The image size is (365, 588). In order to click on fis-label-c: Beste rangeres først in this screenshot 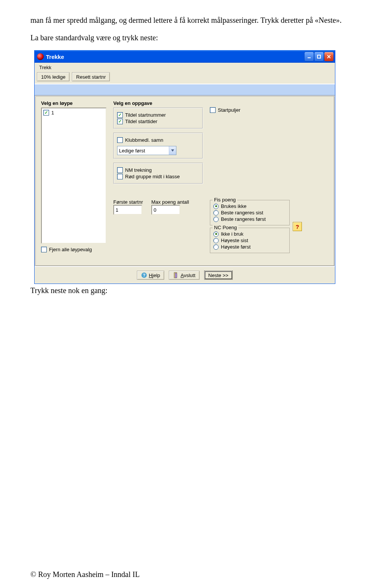, I will do `click(243, 219)`.